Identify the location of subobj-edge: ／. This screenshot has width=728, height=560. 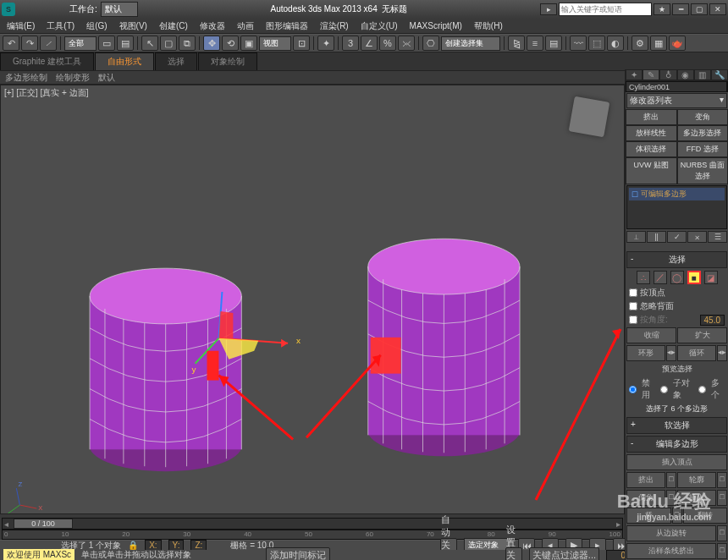
(660, 277).